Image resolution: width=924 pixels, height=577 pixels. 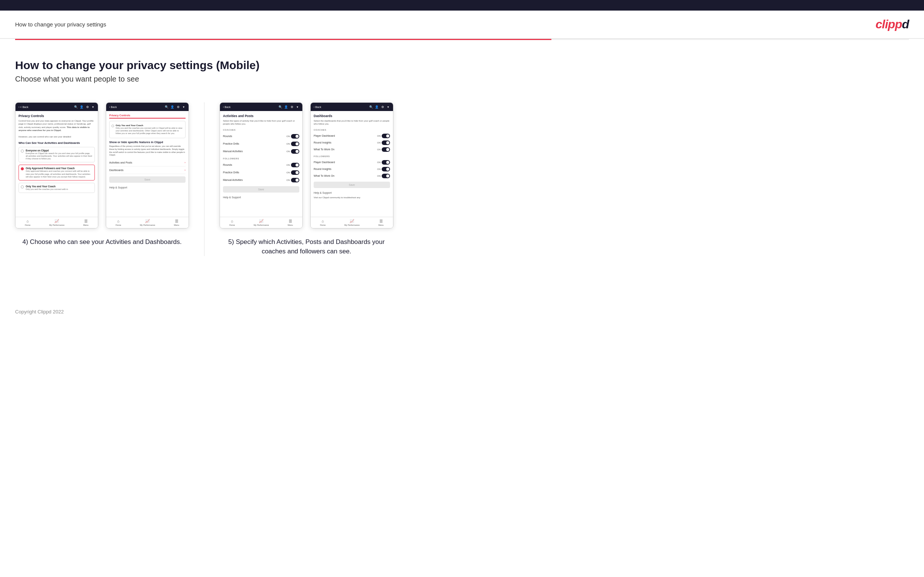 I want to click on coach-rounds-toggle, so click(x=295, y=136).